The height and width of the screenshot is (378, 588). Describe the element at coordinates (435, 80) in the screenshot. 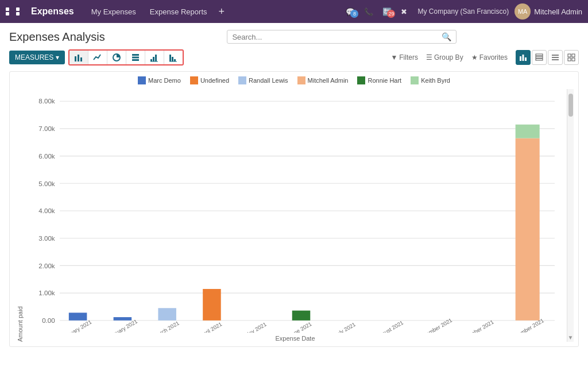

I see `legend-keith-byrd-label: Keith Byrd` at that location.